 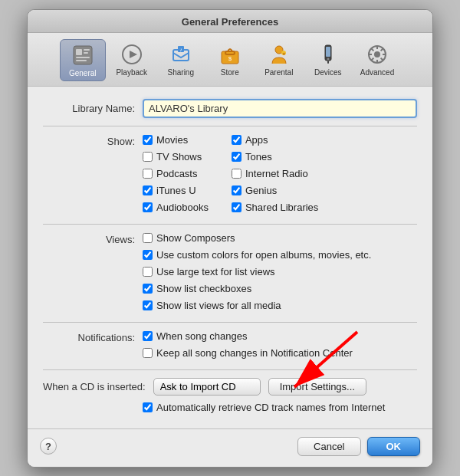 What do you see at coordinates (89, 109) in the screenshot?
I see `library-name-label: Library Name:` at bounding box center [89, 109].